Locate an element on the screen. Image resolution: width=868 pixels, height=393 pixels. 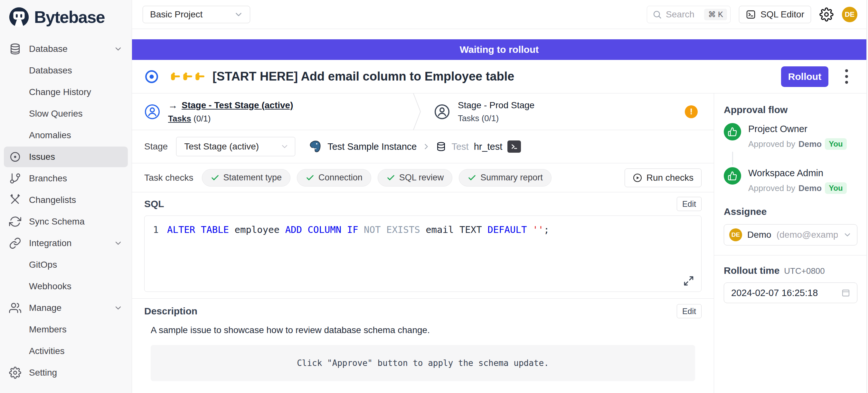
sidebar-item-members: Members is located at coordinates (66, 330).